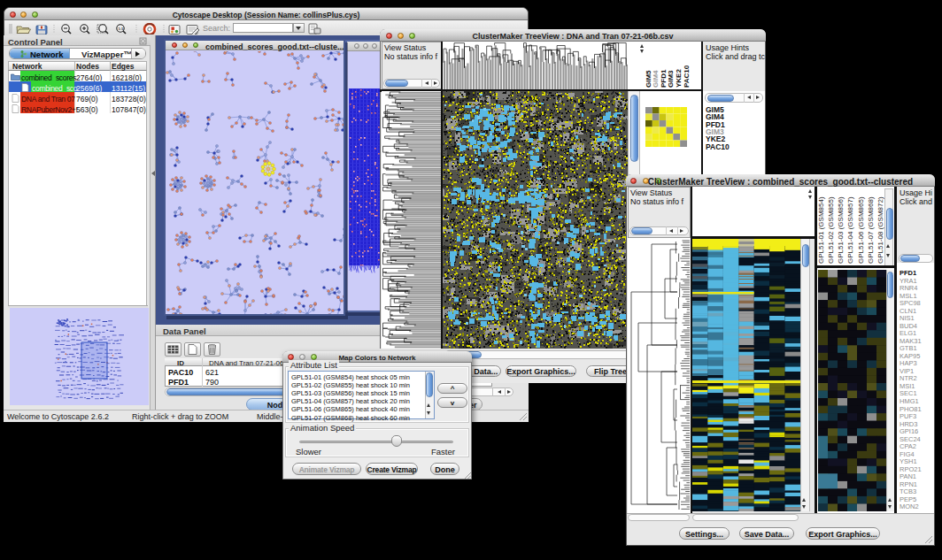 Image resolution: width=942 pixels, height=560 pixels. What do you see at coordinates (880, 230) in the screenshot?
I see `svg-text: GPL51-08 (GSM872)` at bounding box center [880, 230].